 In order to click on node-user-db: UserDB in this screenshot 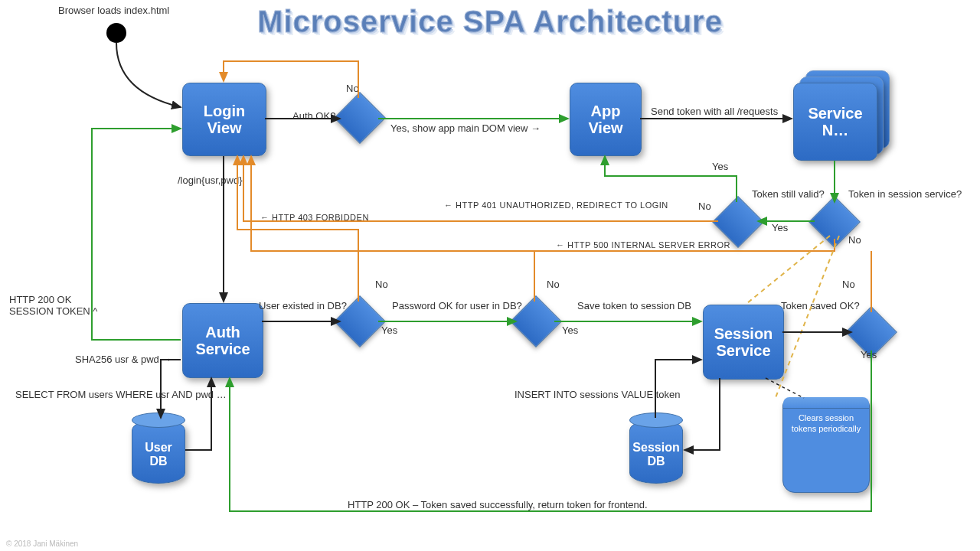, I will do `click(158, 452)`.